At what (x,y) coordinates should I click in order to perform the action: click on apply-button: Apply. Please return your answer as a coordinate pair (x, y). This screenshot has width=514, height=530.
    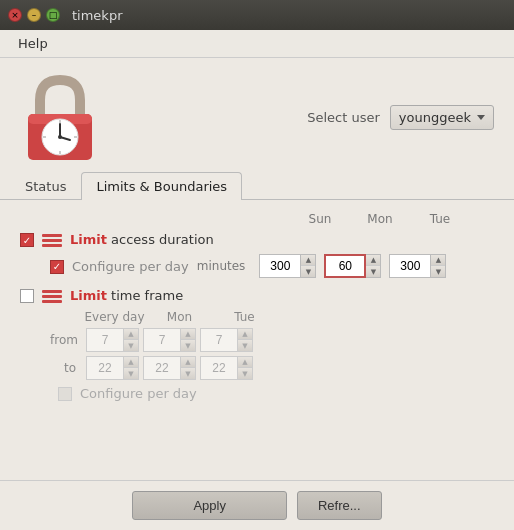
    Looking at the image, I should click on (210, 506).